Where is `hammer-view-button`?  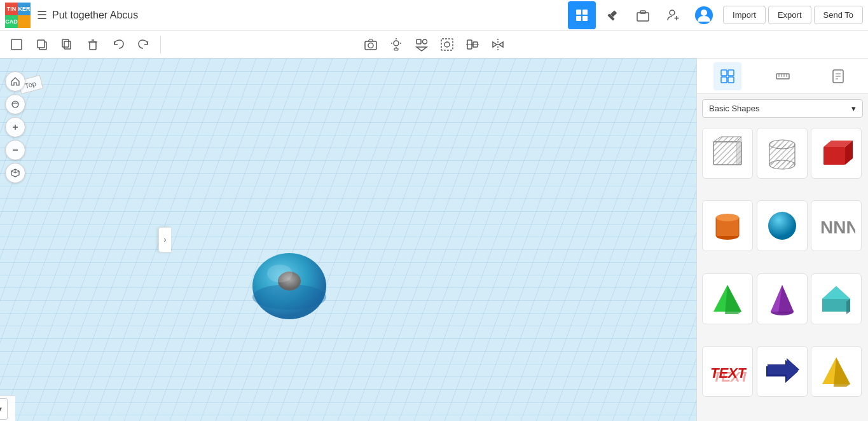
hammer-view-button is located at coordinates (612, 15).